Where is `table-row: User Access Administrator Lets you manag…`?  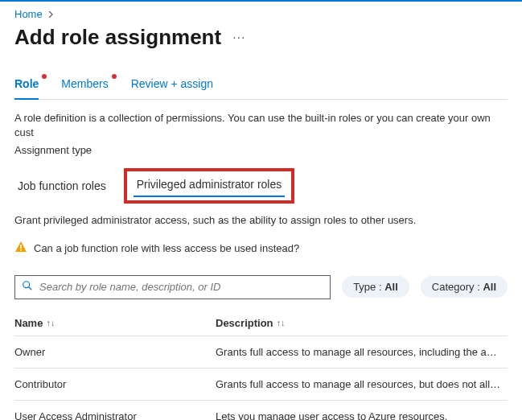 table-row: User Access Administrator Lets you manag… is located at coordinates (261, 410).